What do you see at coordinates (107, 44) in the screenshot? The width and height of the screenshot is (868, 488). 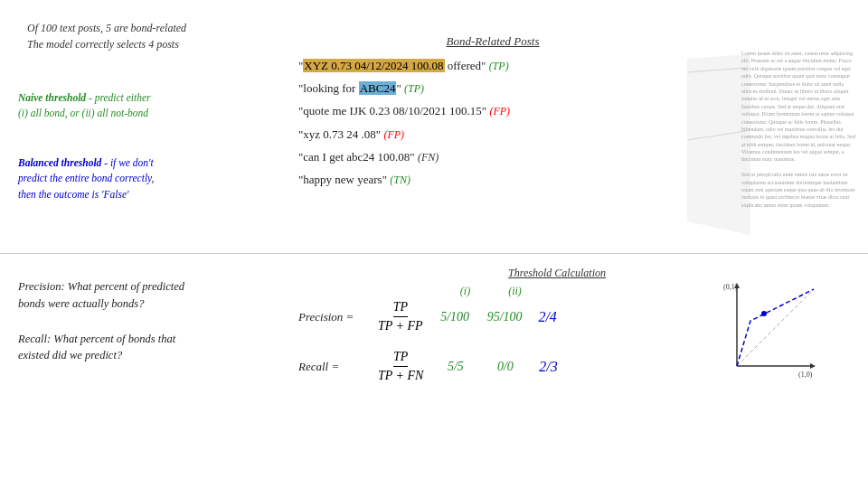 I see `info-line2: The model correctly selects 4 posts` at bounding box center [107, 44].